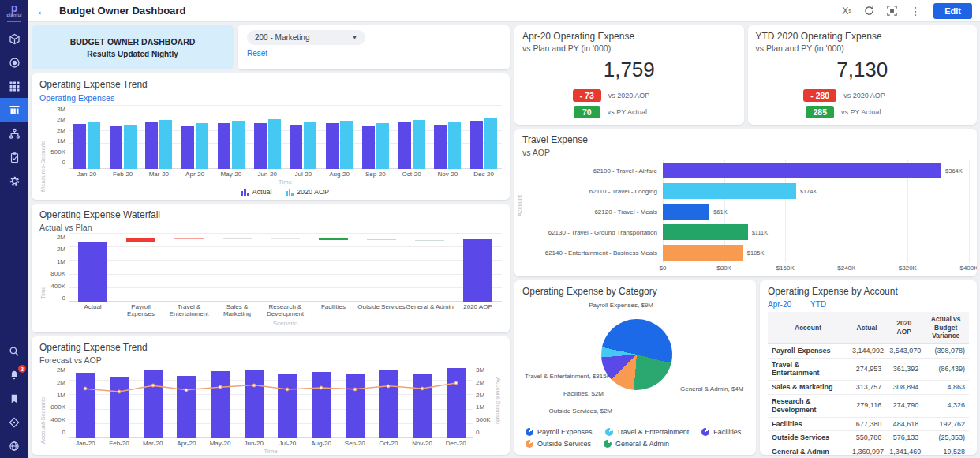  What do you see at coordinates (780, 305) in the screenshot?
I see `tab-apr-20: Apr-20` at bounding box center [780, 305].